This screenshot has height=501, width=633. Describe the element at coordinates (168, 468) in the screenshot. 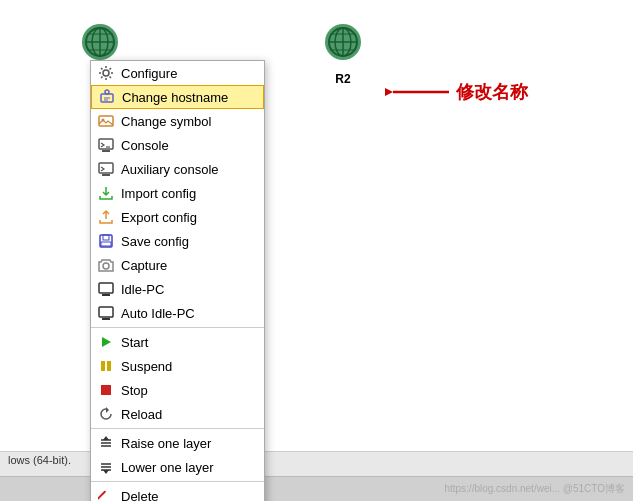

I see `lower-layer-label: Lower one layer` at that location.